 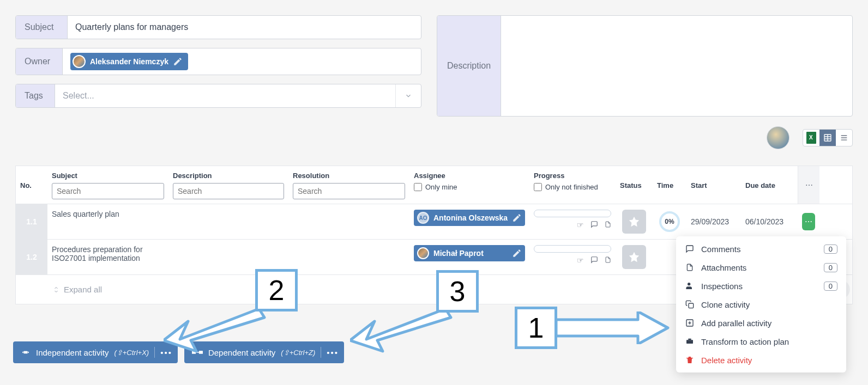 I want to click on cell-due: 06/10/2023, so click(x=769, y=222).